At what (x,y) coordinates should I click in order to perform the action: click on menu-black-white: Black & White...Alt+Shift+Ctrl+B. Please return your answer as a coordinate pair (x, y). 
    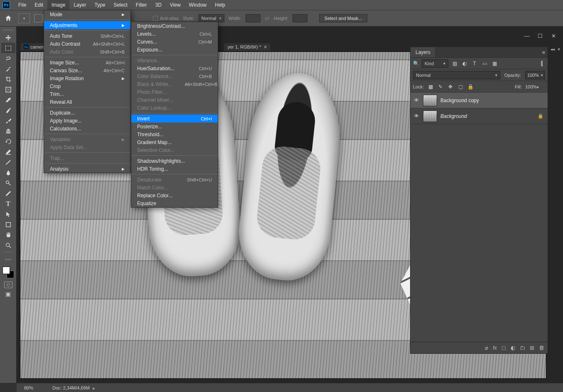
    Looking at the image, I should click on (175, 84).